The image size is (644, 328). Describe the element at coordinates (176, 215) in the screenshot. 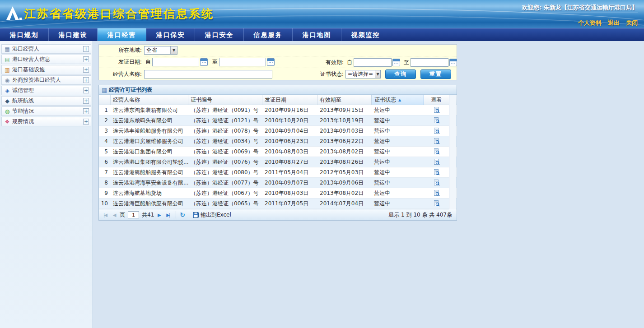

I see `pager-divider` at that location.